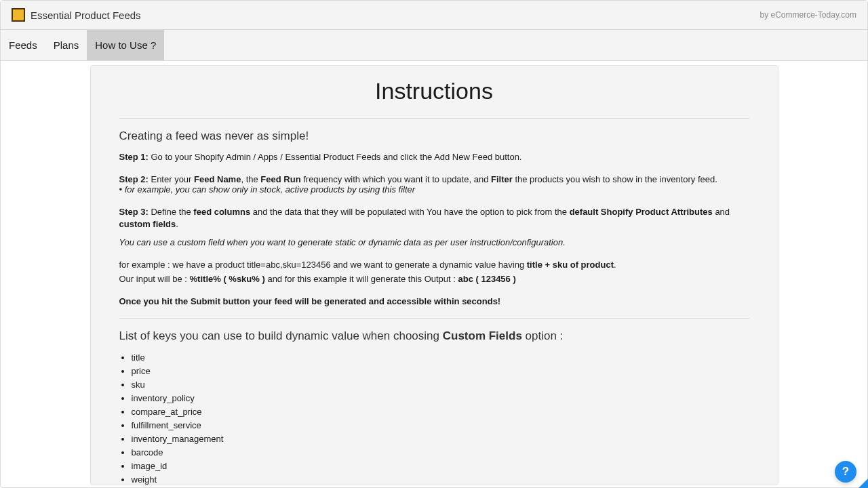 The image size is (868, 488). I want to click on step-2-feedrun: Feed Run, so click(281, 179).